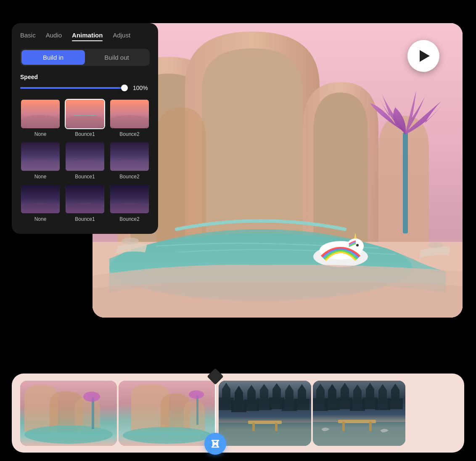  I want to click on anim-label-none-1: None, so click(40, 134).